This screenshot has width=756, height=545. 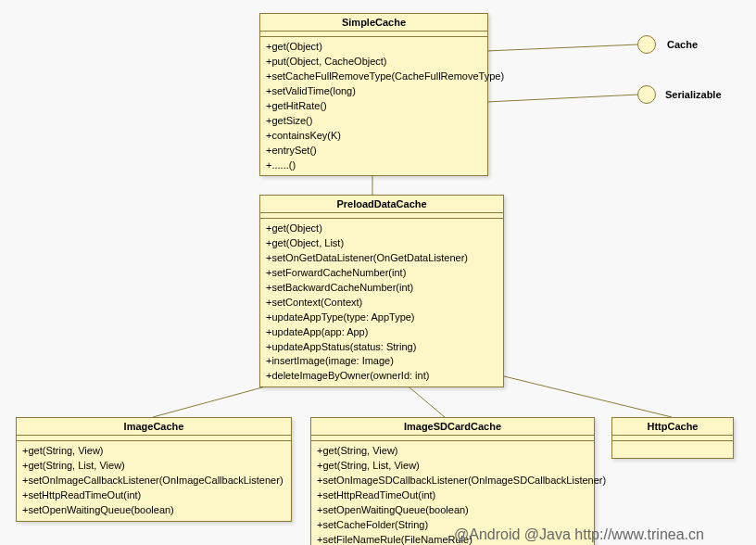 What do you see at coordinates (374, 106) in the screenshot?
I see `class-methods: +get(Object) +put(Object, CacheObject) +…` at bounding box center [374, 106].